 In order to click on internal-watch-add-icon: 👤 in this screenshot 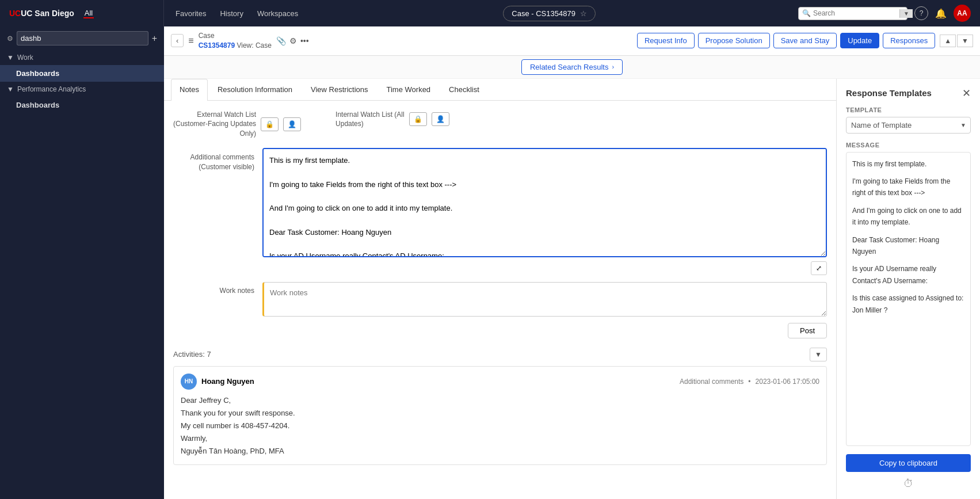, I will do `click(441, 119)`.